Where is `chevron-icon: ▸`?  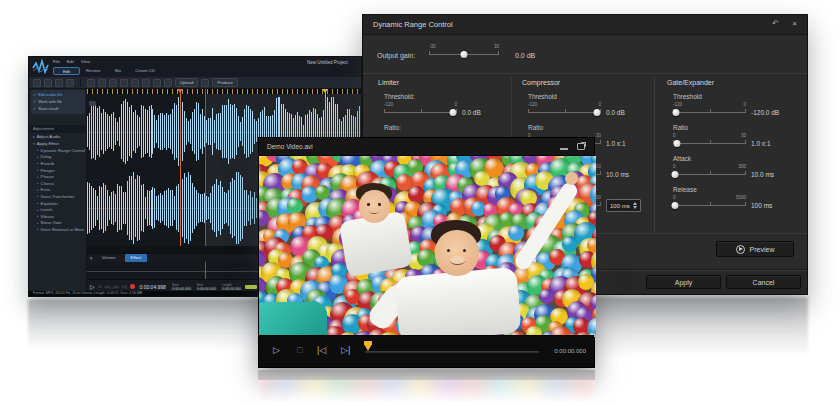 chevron-icon: ▸ is located at coordinates (34, 137).